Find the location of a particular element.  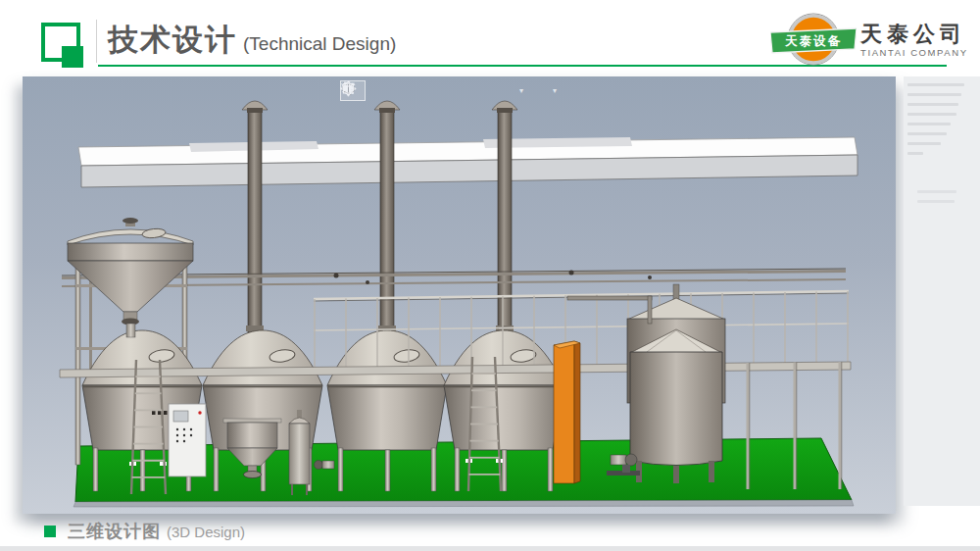

pan-icon is located at coordinates (378, 90).